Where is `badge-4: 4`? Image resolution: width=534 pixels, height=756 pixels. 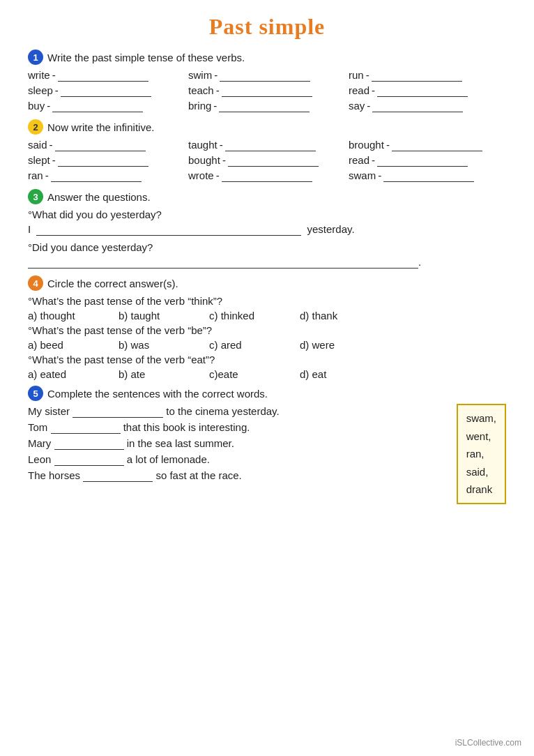
badge-4: 4 is located at coordinates (36, 283).